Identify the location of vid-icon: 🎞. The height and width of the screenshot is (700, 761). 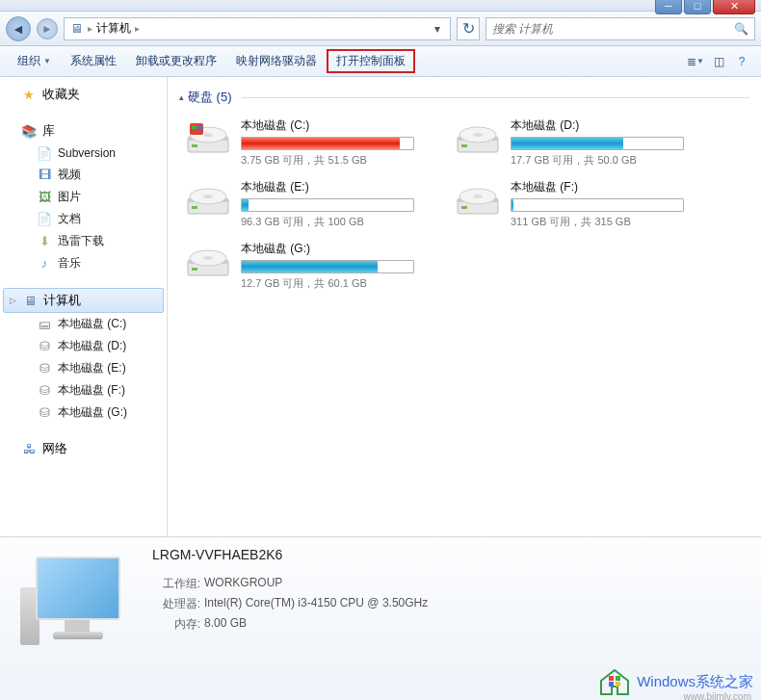
(44, 175).